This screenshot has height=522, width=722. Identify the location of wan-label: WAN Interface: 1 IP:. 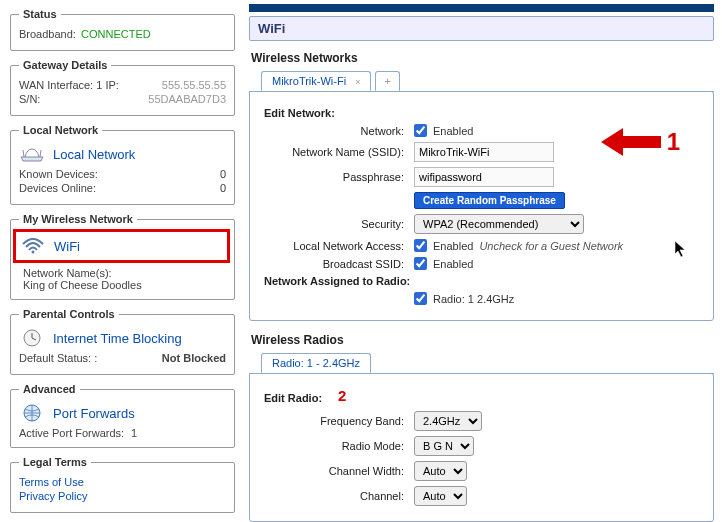
(69, 85).